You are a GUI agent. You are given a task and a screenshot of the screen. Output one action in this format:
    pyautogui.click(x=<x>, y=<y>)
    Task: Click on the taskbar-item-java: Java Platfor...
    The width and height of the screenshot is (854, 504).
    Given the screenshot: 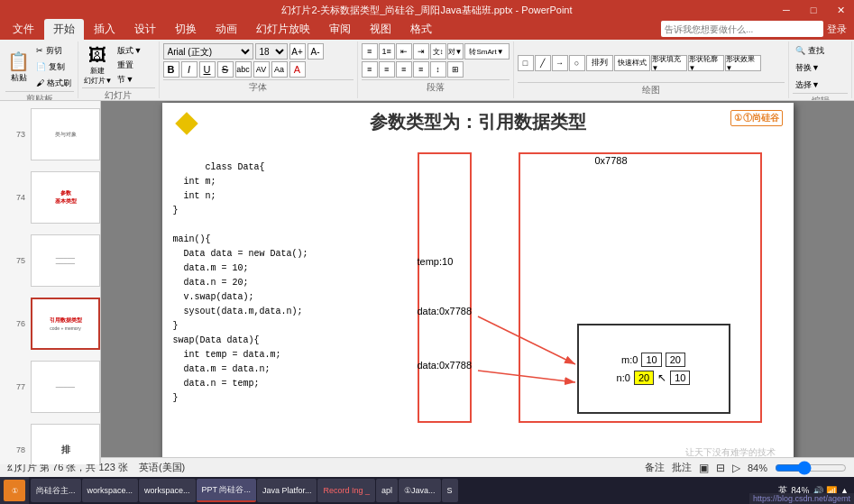 What is the action you would take?
    pyautogui.click(x=287, y=490)
    